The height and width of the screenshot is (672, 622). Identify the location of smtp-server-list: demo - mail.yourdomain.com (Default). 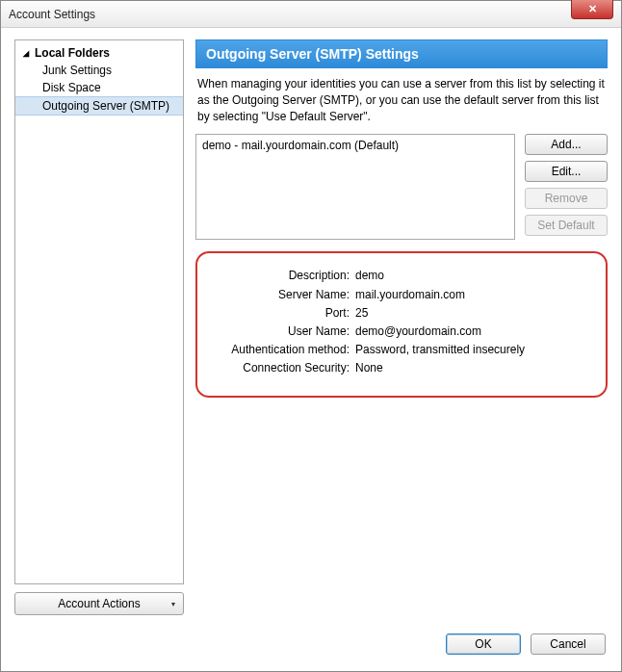
(355, 187).